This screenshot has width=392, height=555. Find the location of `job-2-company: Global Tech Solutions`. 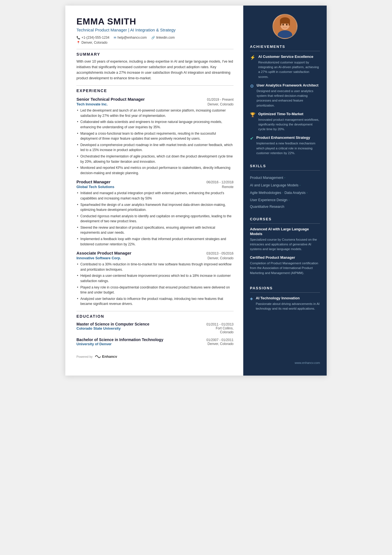

job-2-company: Global Tech Solutions is located at coordinates (95, 187).